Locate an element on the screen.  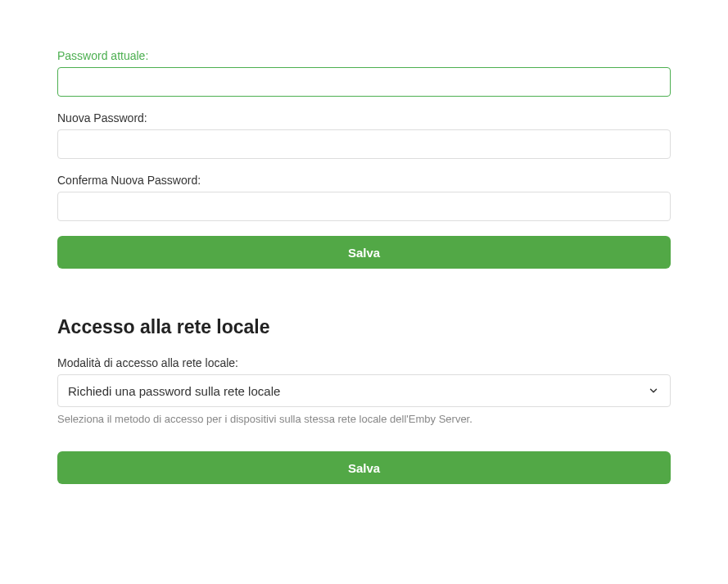
new-password-input is located at coordinates (364, 144).